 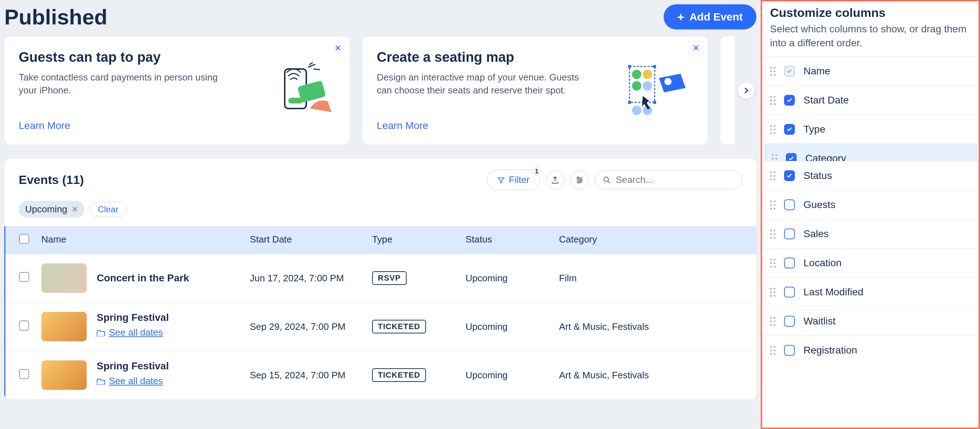 I want to click on select-all-checkbox, so click(x=24, y=239).